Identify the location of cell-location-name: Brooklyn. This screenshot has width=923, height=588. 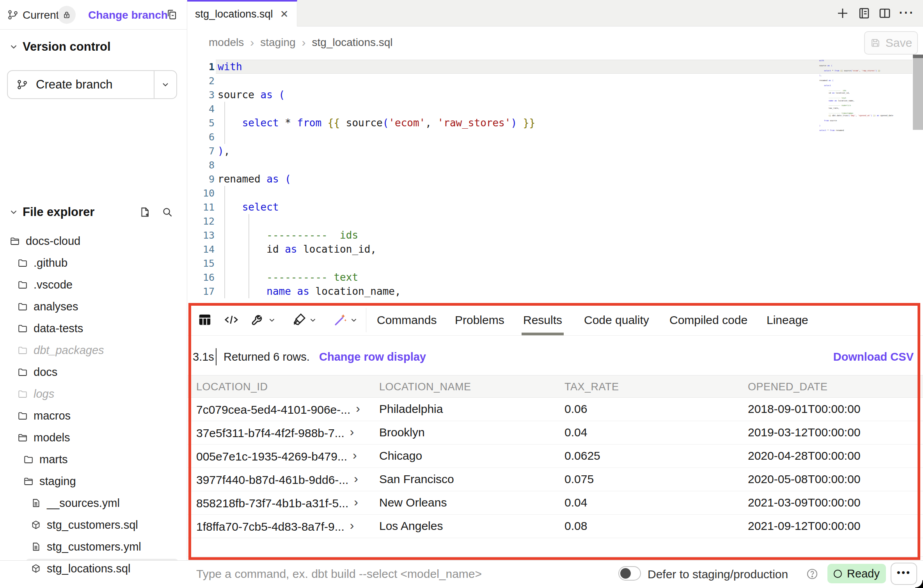
(402, 432).